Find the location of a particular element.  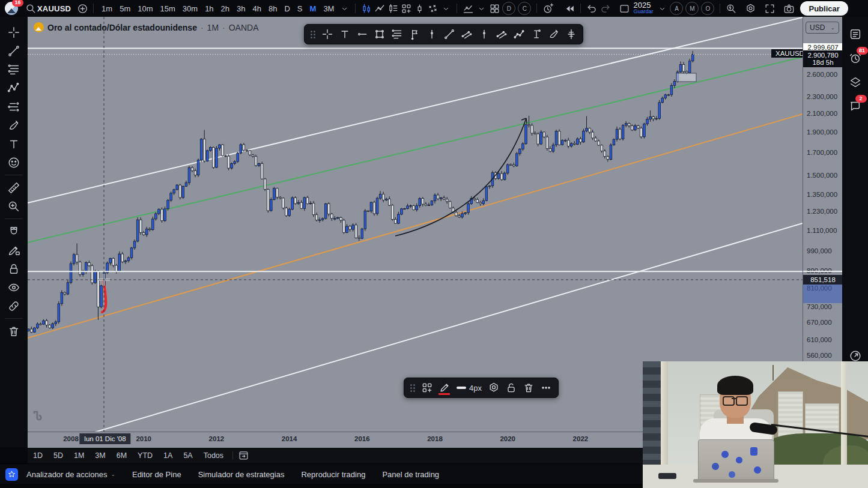

pattern-tool-icon is located at coordinates (14, 88).